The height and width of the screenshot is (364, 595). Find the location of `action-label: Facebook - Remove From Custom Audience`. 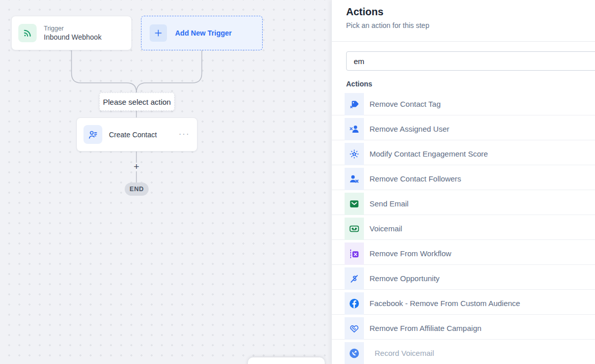

action-label: Facebook - Remove From Custom Audience is located at coordinates (445, 303).